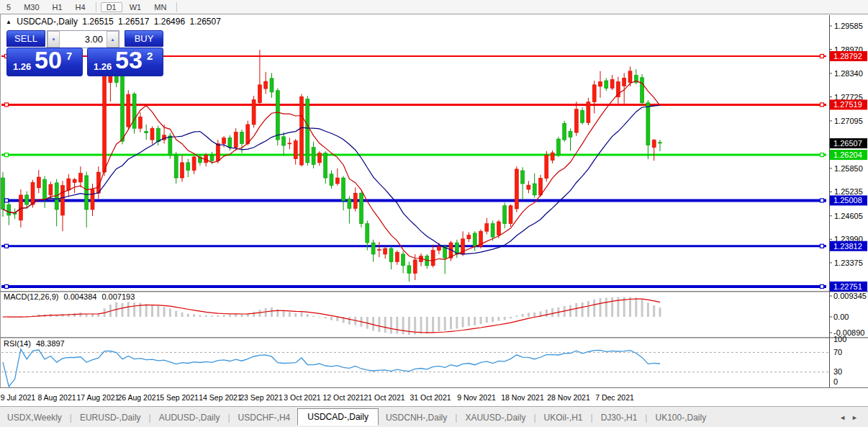 Image resolution: width=868 pixels, height=427 pixels. I want to click on tab-usdcad-daily: USDCAD-,Daily, so click(338, 417).